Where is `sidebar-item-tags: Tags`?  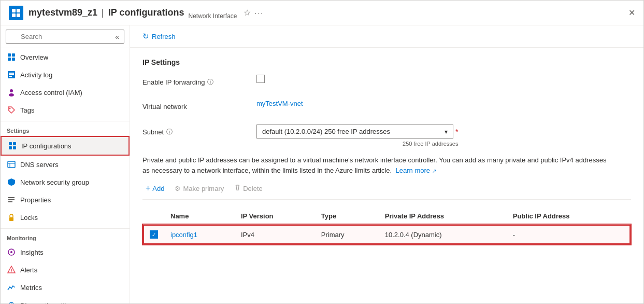 sidebar-item-tags: Tags is located at coordinates (65, 110).